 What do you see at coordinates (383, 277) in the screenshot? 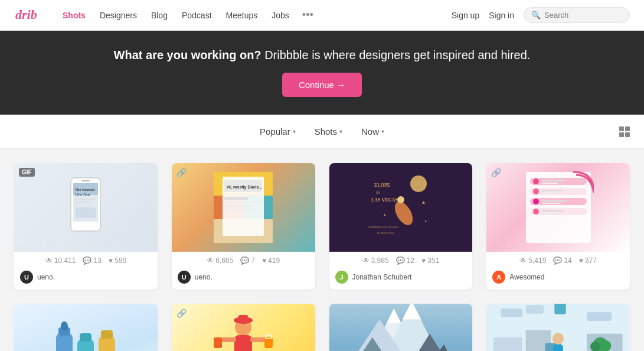
I see `author-name: Jonathan Schubert` at bounding box center [383, 277].